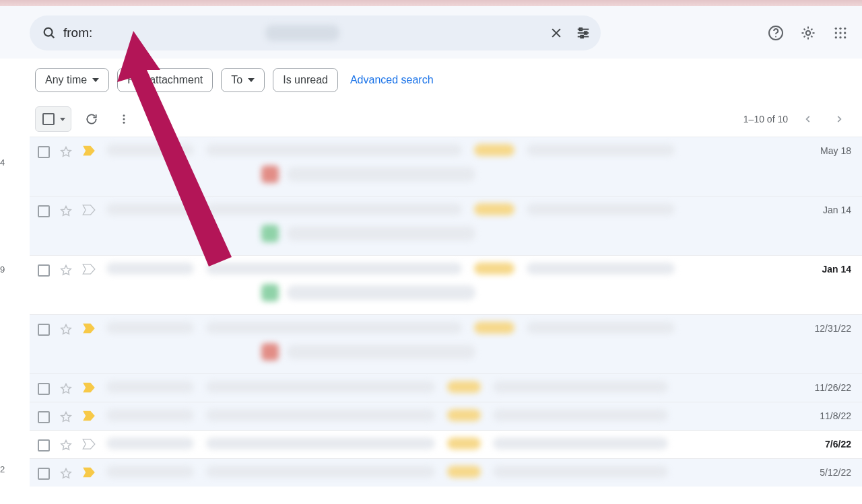  I want to click on search-blurred-value, so click(302, 33).